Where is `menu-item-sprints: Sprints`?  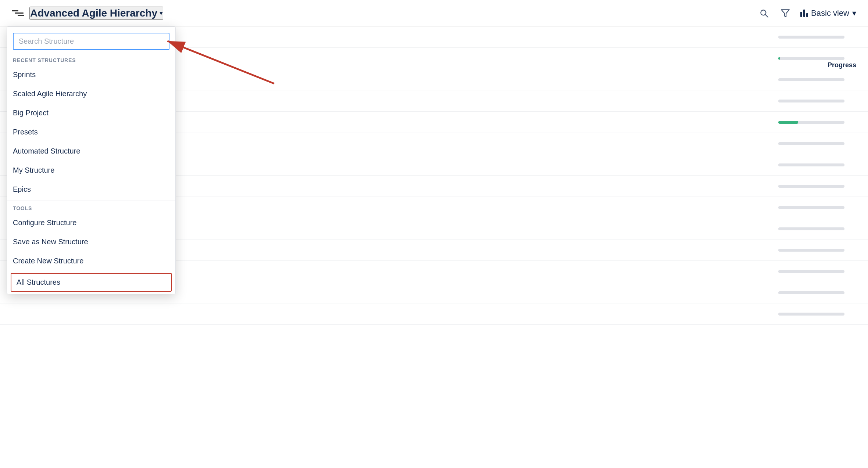 menu-item-sprints: Sprints is located at coordinates (91, 75).